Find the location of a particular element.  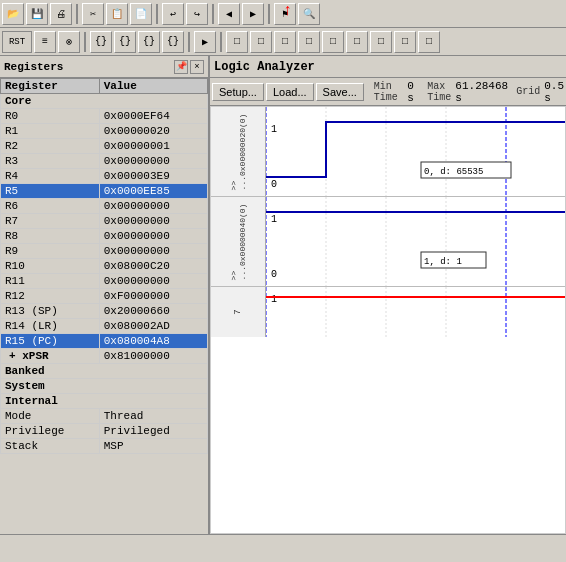

table-row: ModeThread is located at coordinates (104, 416).